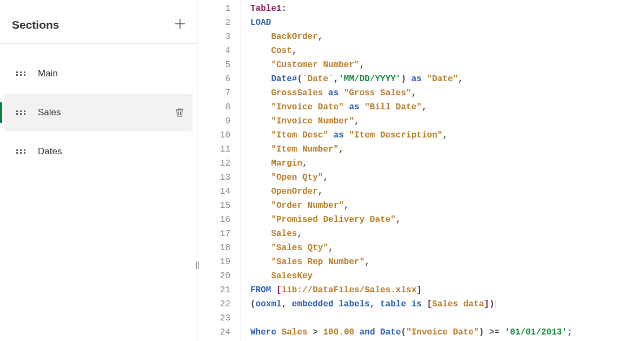 The height and width of the screenshot is (341, 644). What do you see at coordinates (214, 79) in the screenshot?
I see `line-number: 6` at bounding box center [214, 79].